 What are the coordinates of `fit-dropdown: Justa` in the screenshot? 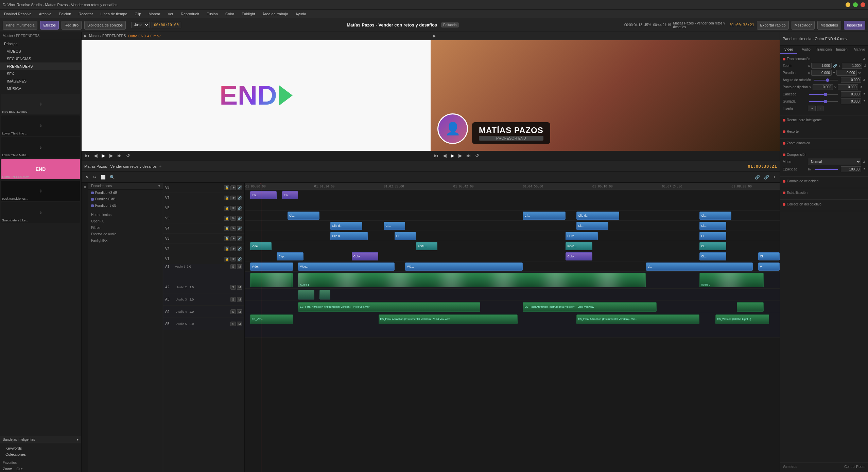 It's located at (140, 25).